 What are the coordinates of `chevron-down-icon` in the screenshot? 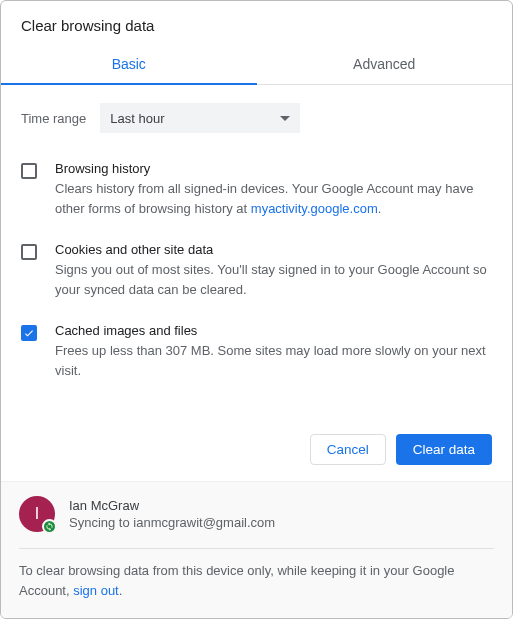 It's located at (285, 118).